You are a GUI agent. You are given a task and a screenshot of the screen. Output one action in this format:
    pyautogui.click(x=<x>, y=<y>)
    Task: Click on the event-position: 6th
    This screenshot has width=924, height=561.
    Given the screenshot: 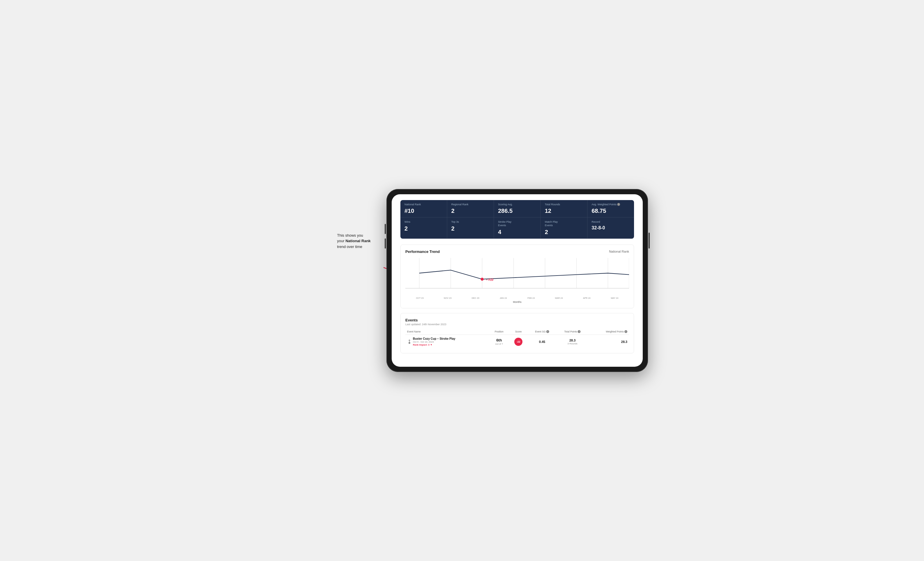 What is the action you would take?
    pyautogui.click(x=499, y=340)
    